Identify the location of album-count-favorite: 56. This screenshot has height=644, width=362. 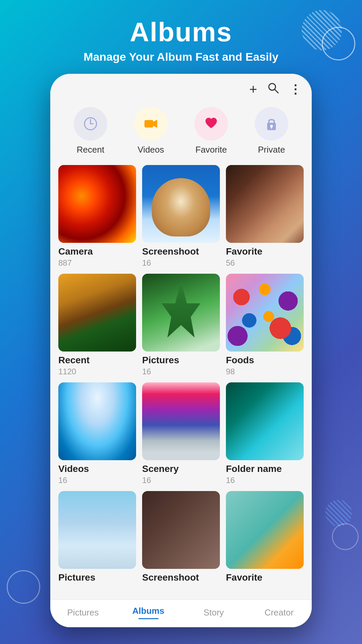
(265, 263).